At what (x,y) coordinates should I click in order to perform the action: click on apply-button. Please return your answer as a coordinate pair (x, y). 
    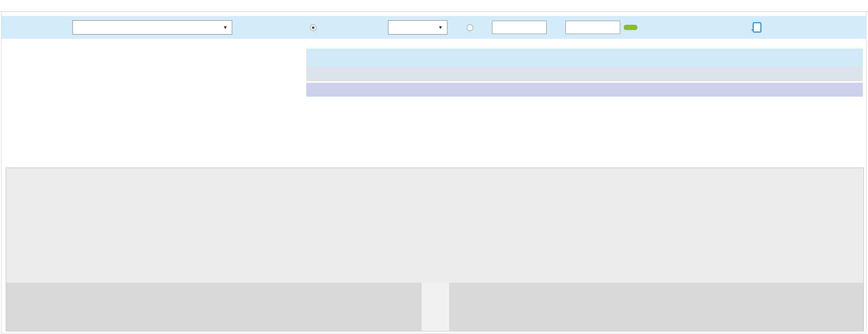
    Looking at the image, I should click on (631, 27).